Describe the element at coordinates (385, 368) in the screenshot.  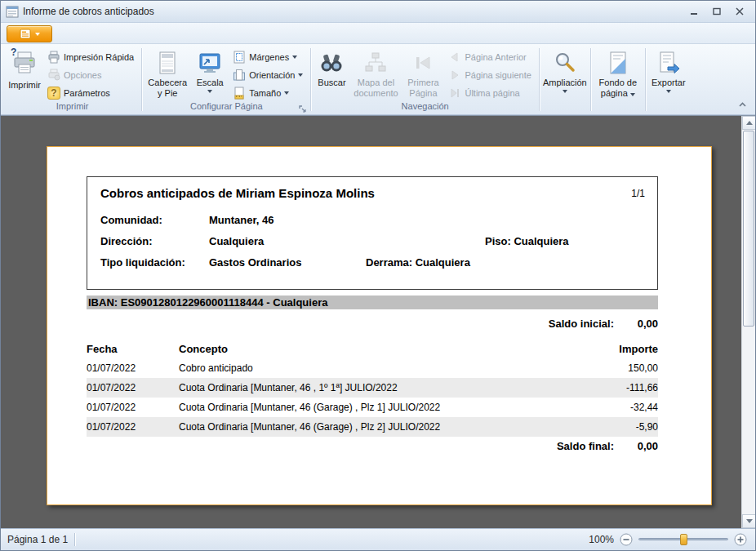
I see `cell-concepto: Cobro anticipado` at that location.